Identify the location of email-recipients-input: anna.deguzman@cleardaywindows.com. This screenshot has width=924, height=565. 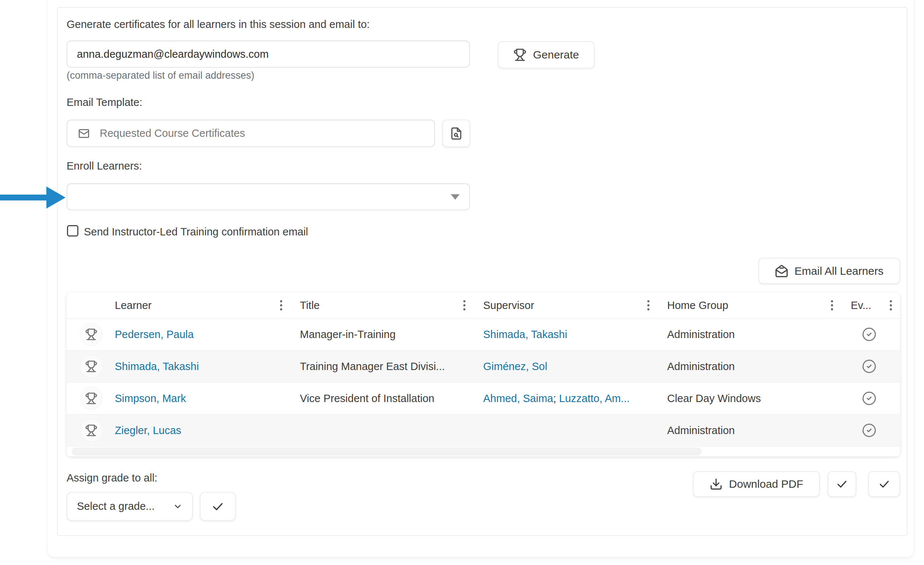
(268, 54).